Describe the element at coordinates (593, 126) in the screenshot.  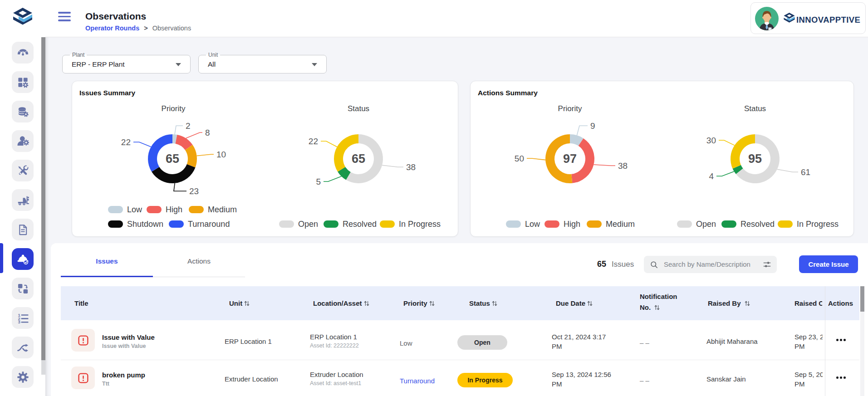
I see `svg-text: 9` at that location.